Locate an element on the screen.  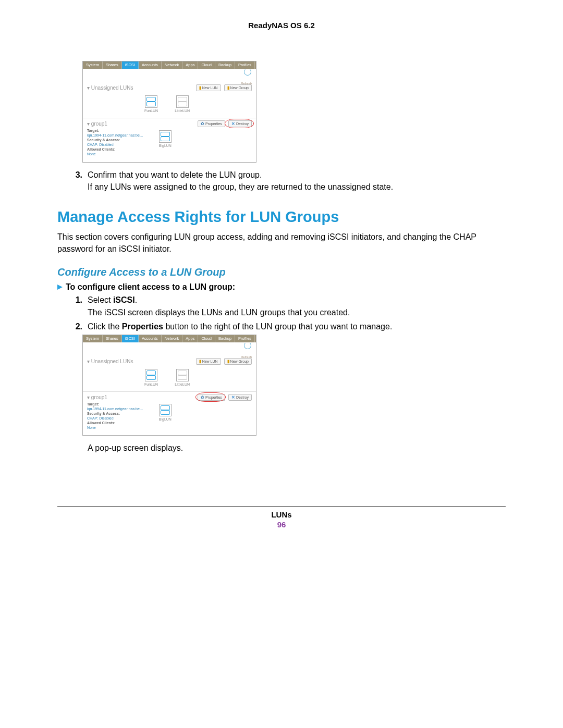
step-text: Confirm that you want to delete the LUN … is located at coordinates (240, 175).